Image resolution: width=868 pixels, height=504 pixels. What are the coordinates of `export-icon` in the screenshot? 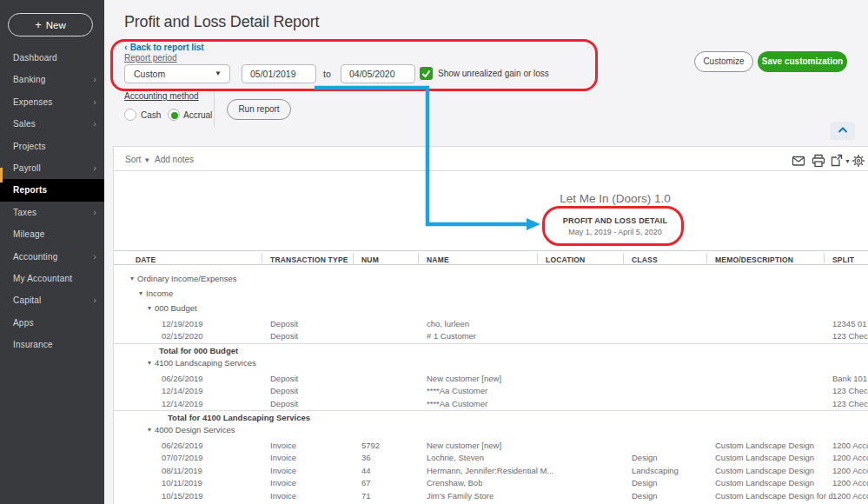 It's located at (837, 162).